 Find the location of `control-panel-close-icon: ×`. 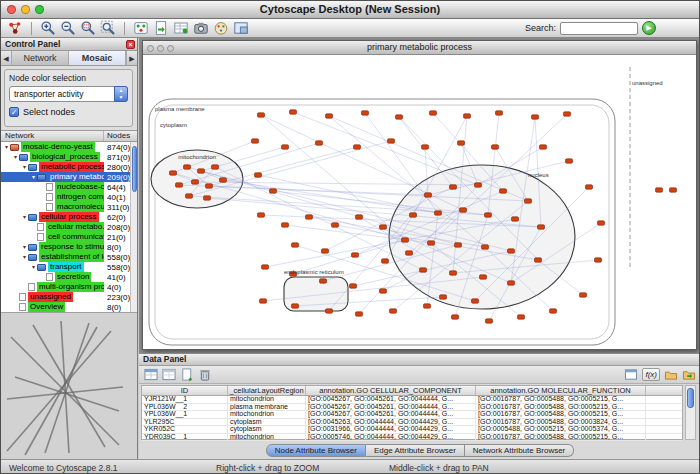

control-panel-close-icon: × is located at coordinates (130, 44).